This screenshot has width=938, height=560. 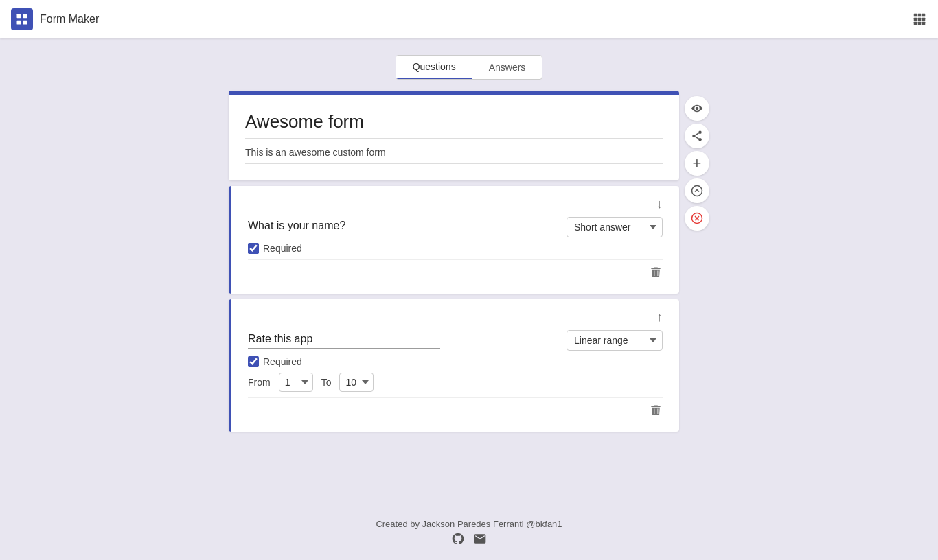 I want to click on question-card-2: ↑ Rate this app Short answer Paragraph M…, so click(x=454, y=365).